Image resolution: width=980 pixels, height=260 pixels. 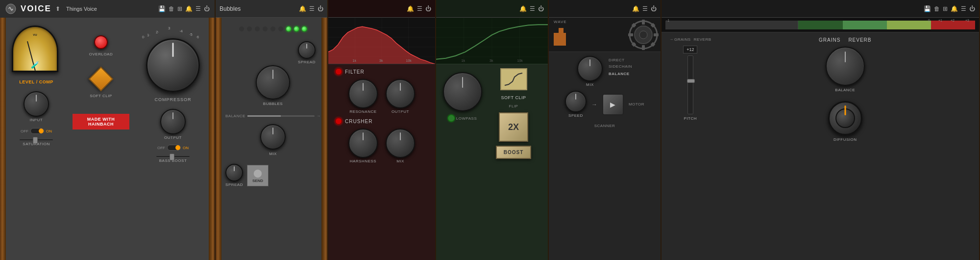 What do you see at coordinates (400, 143) in the screenshot?
I see `crusher-mix-knob` at bounding box center [400, 143].